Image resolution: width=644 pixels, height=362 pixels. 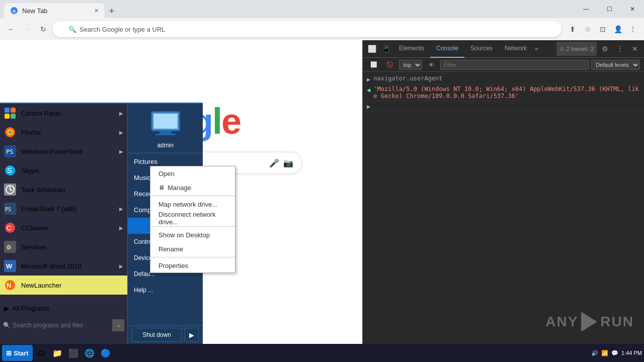 What do you see at coordinates (605, 49) in the screenshot?
I see `devtools-settings-button: ⚙` at bounding box center [605, 49].